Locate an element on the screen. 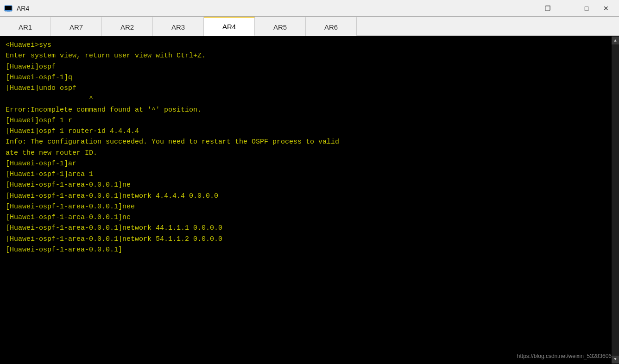  tab-ar4: AR4 is located at coordinates (229, 26).